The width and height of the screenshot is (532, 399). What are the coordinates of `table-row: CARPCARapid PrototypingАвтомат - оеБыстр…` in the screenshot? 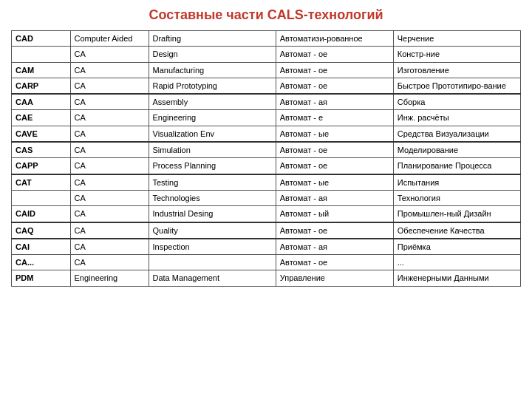 It's located at (266, 86).